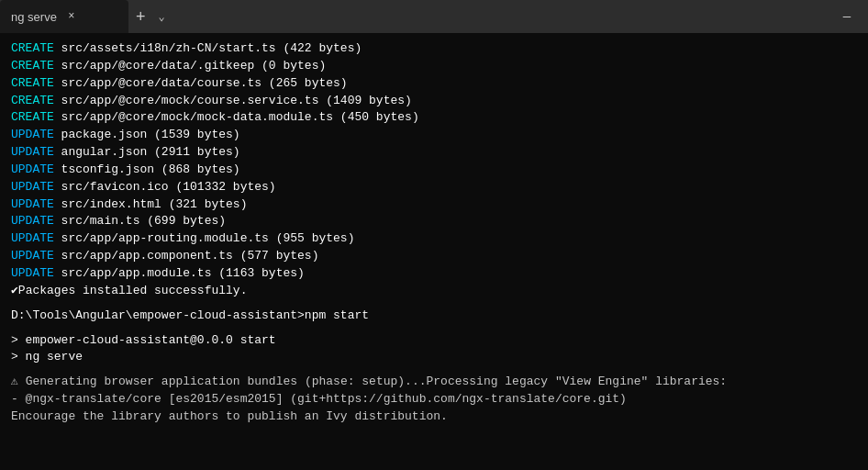 Image resolution: width=868 pixels, height=470 pixels. Describe the element at coordinates (161, 17) in the screenshot. I see `tab-dropdown-button: ⌄` at that location.